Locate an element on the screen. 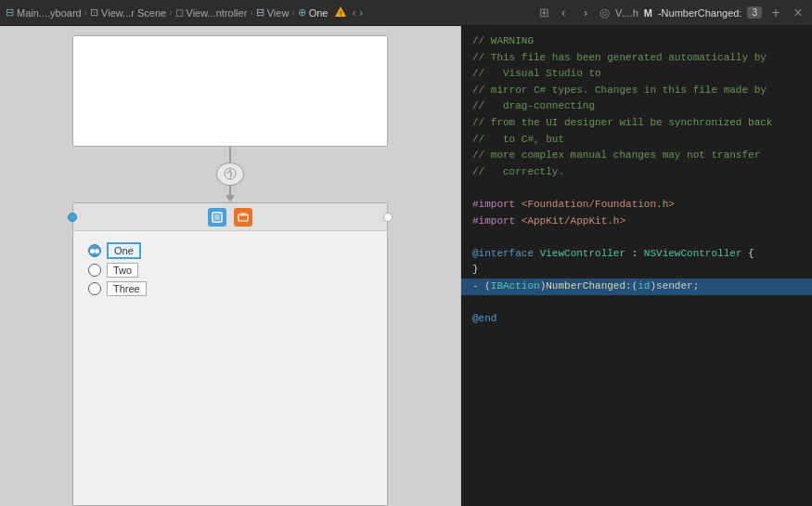 The height and width of the screenshot is (506, 812). radio-item-two: Two is located at coordinates (230, 270).